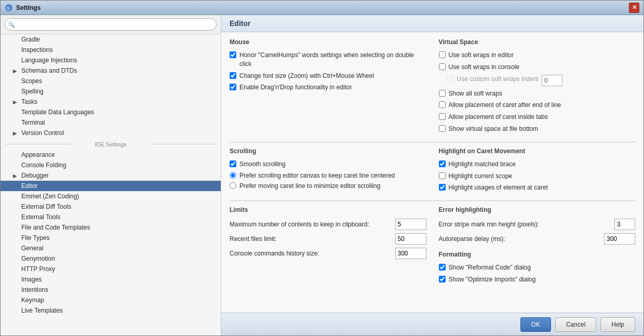  What do you see at coordinates (111, 112) in the screenshot?
I see `sidebar-item-template-data: Template Data Languages` at bounding box center [111, 112].